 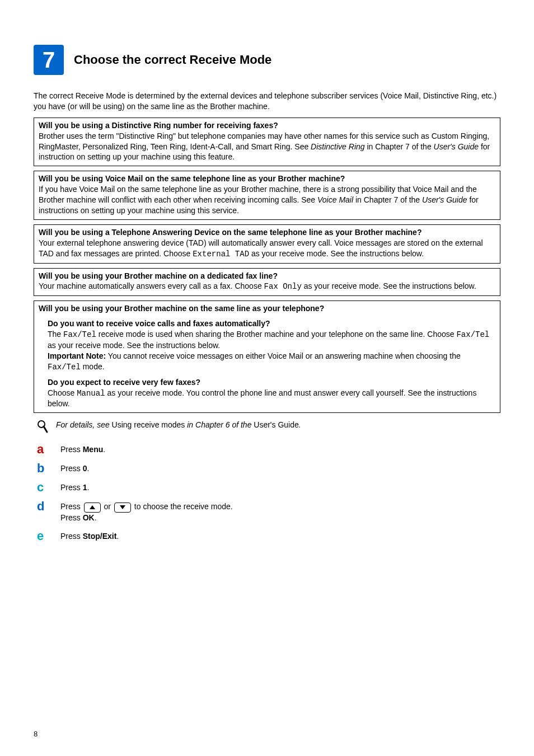 I want to click on arrow-down-key-icon, so click(x=123, y=508).